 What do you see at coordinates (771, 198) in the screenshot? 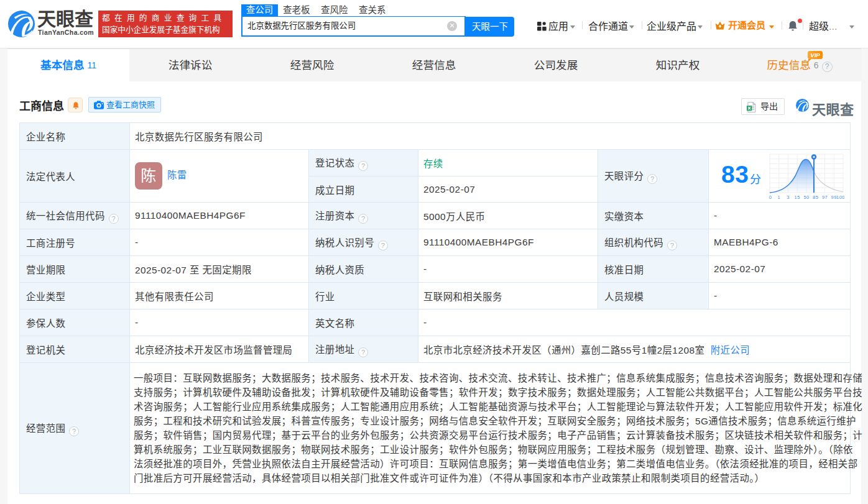
I see `svg-text: 0` at bounding box center [771, 198].